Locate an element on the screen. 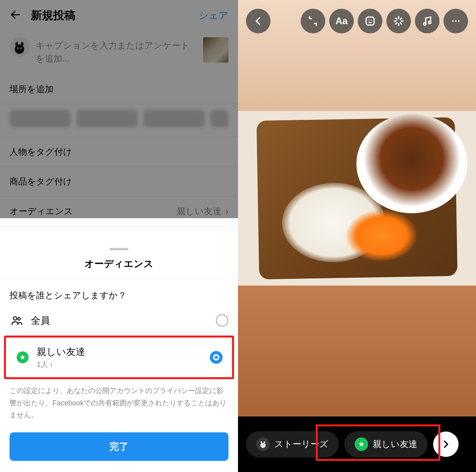  audience-value: 親しい友達 is located at coordinates (199, 211).